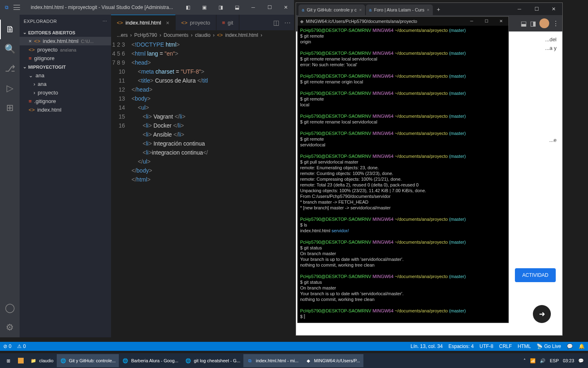 Image resolution: width=588 pixels, height=368 pixels. What do you see at coordinates (523, 24) in the screenshot?
I see `extension-icon: ⬓` at bounding box center [523, 24].